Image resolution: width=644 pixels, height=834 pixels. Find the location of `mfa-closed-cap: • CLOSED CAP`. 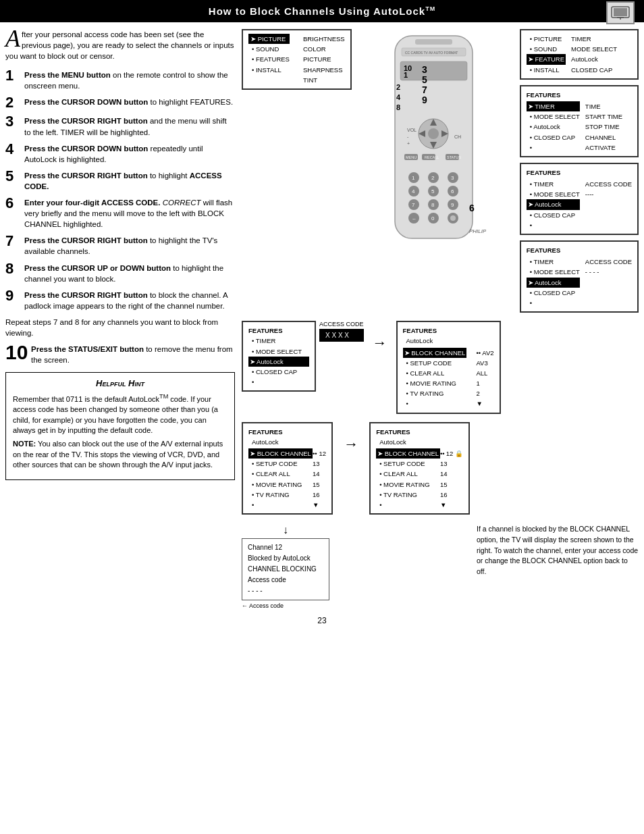

mfa-closed-cap: • CLOSED CAP is located at coordinates (554, 215).